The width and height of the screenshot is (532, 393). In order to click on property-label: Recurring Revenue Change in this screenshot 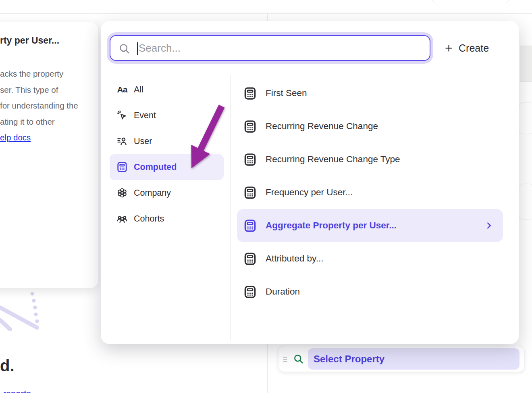, I will do `click(322, 126)`.